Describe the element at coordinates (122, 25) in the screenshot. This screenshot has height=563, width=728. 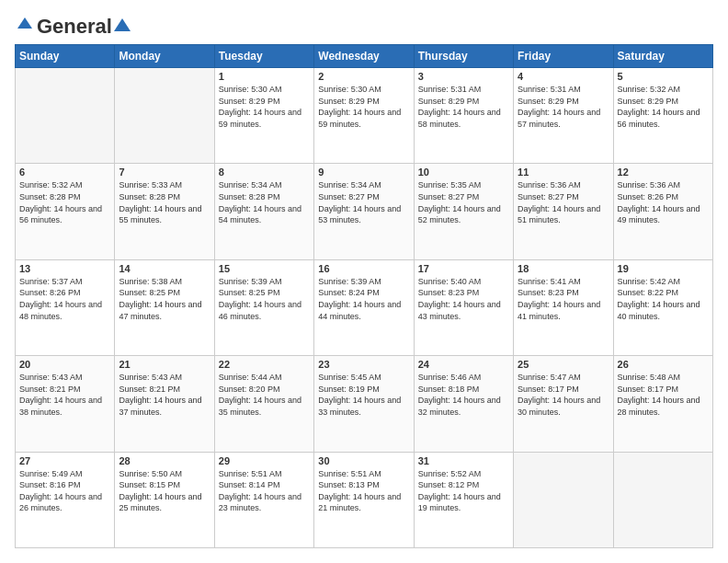
I see `logo-triangle-icon` at that location.